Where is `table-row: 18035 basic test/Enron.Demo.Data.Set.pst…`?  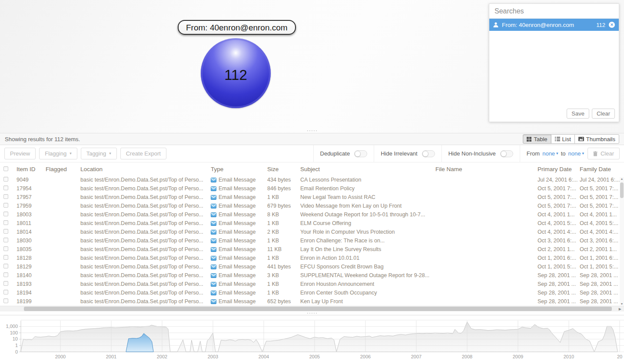 table-row: 18035 basic test/Enron.Demo.Data.Set.pst… is located at coordinates (312, 249).